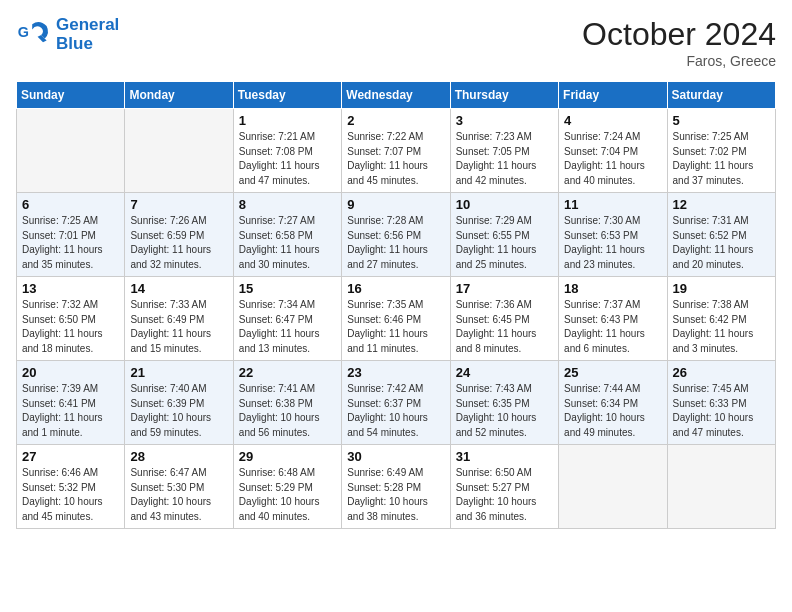  Describe the element at coordinates (396, 372) in the screenshot. I see `day-number: 23` at that location.